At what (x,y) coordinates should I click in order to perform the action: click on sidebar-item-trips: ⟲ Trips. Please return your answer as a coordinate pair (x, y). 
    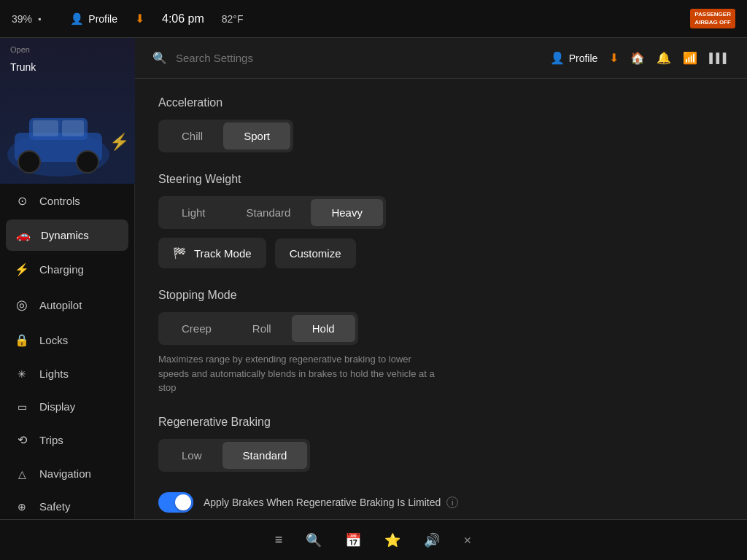
    Looking at the image, I should click on (67, 440).